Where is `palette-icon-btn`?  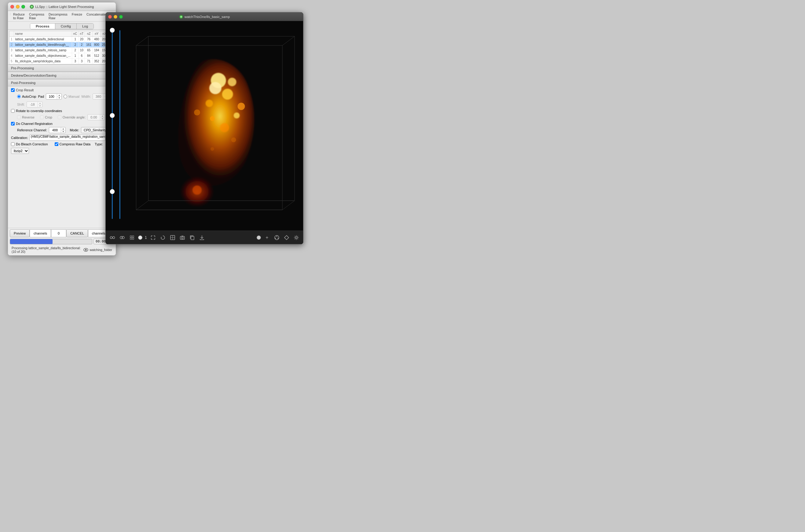
palette-icon-btn is located at coordinates (277, 238).